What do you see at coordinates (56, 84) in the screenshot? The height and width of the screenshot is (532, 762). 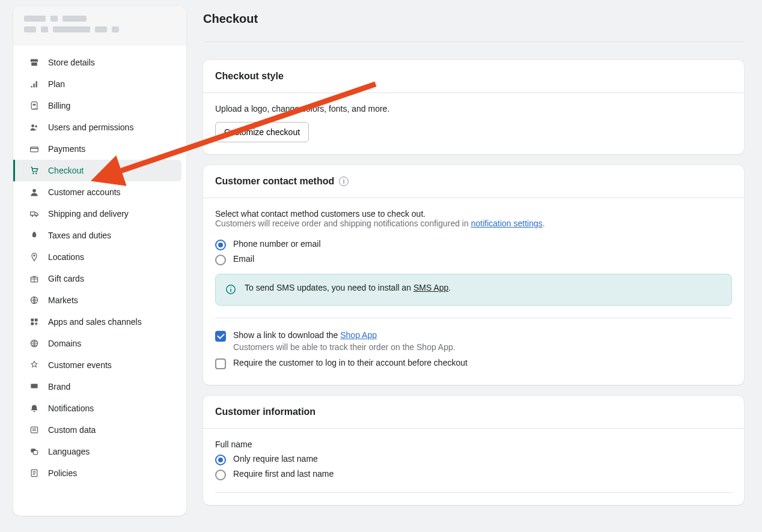 I see `sidebar-item-label: Plan` at bounding box center [56, 84].